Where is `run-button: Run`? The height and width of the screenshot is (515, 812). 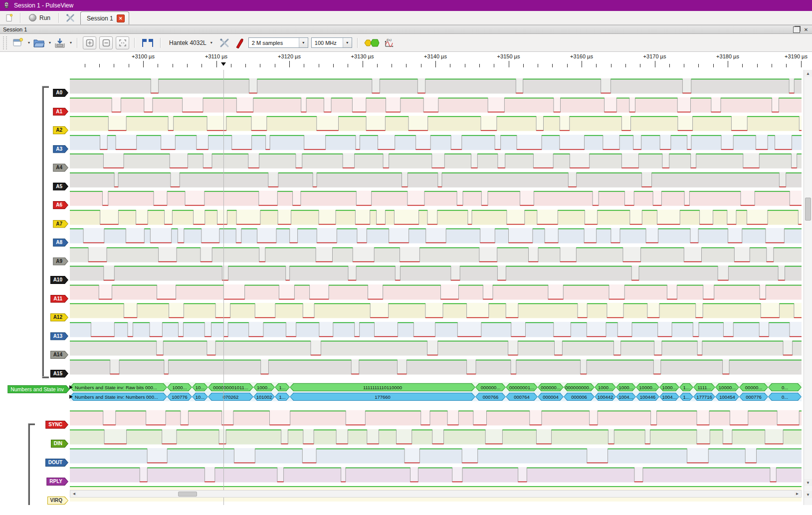 run-button: Run is located at coordinates (40, 18).